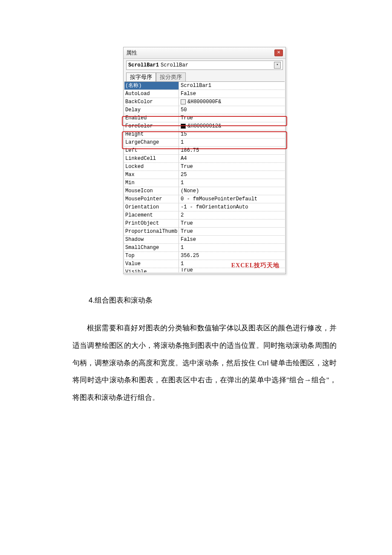 The image size is (392, 555). What do you see at coordinates (205, 102) in the screenshot?
I see `property-value-text: &H8000000F&` at bounding box center [205, 102].